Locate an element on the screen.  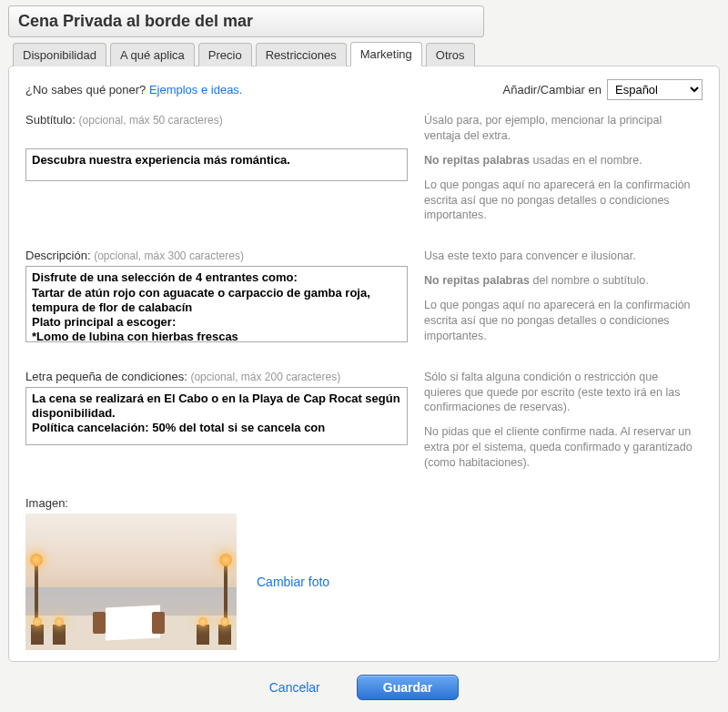
subtitle-label-text: Subtítulo: is located at coordinates (51, 120).